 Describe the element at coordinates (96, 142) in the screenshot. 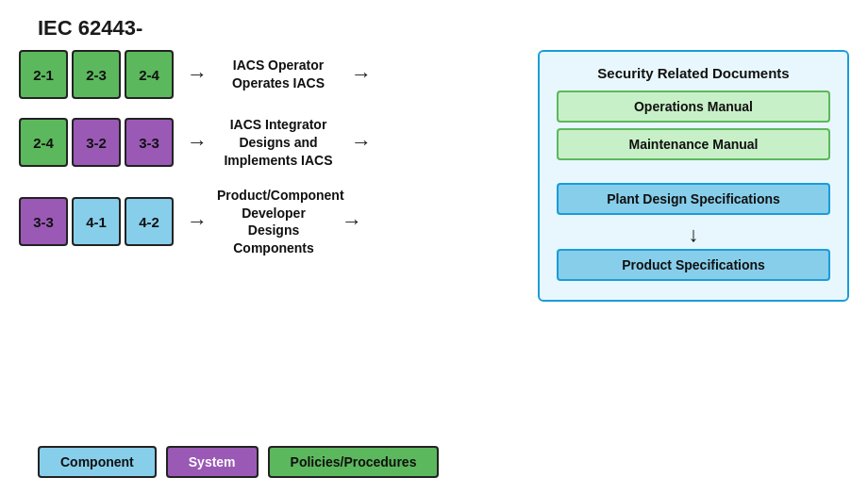

I see `box-3-2: 3-2` at that location.